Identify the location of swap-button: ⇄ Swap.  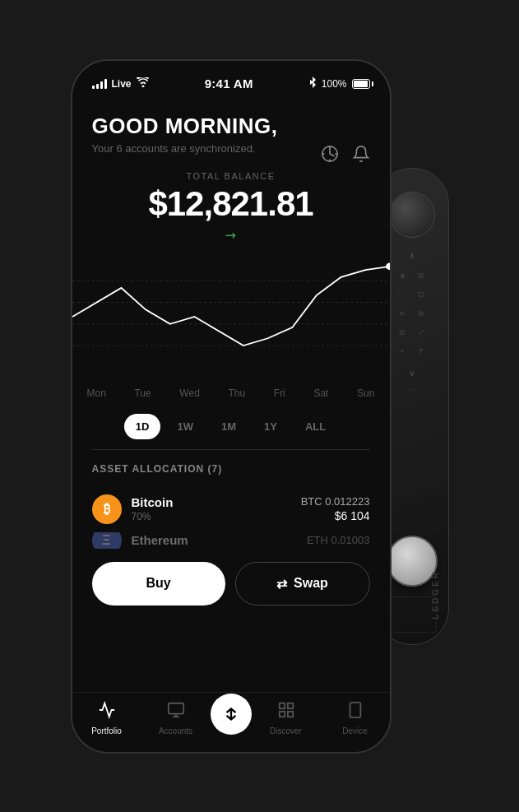
(303, 584).